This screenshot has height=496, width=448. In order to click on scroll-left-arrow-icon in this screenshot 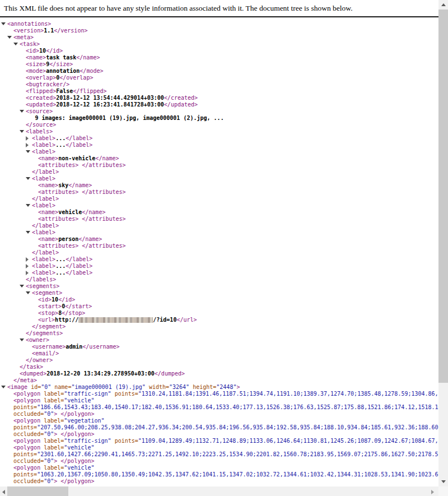, I will do `click(3, 492)`.